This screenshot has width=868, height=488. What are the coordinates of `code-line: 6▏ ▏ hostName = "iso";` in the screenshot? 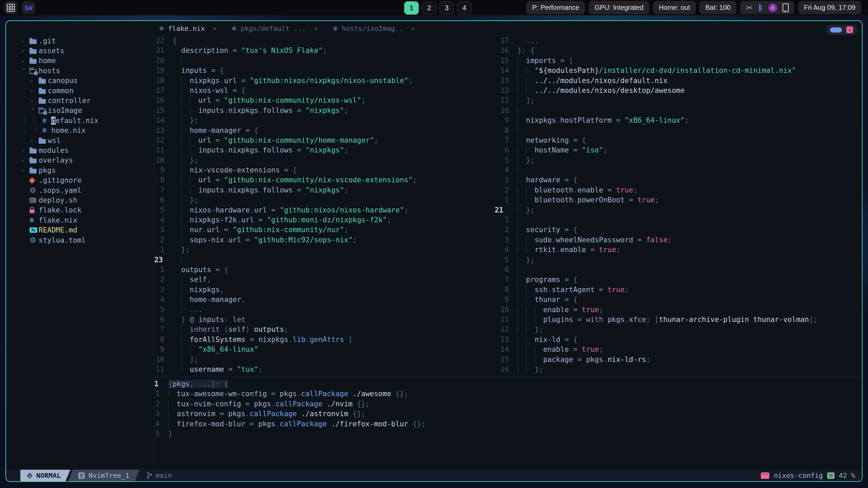 It's located at (678, 150).